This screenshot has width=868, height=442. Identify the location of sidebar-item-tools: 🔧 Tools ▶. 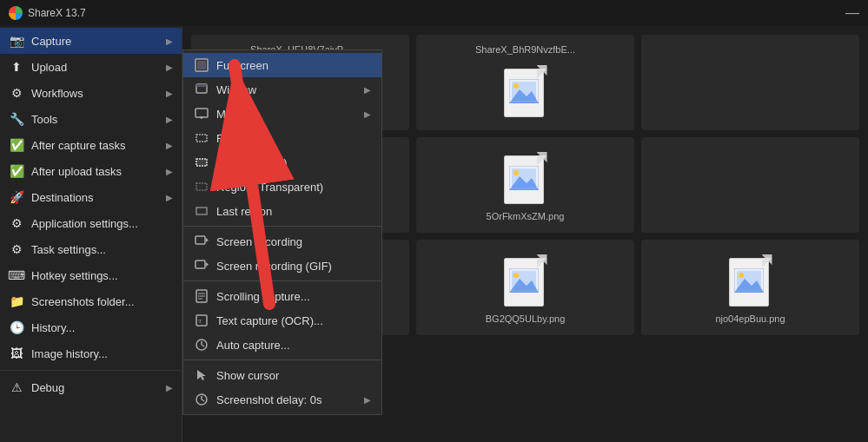
(90, 119).